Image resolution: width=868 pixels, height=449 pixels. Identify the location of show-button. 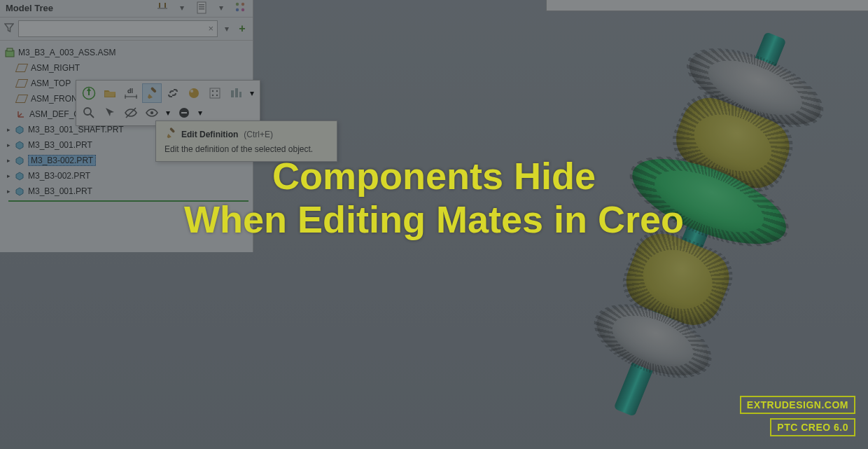
(152, 113).